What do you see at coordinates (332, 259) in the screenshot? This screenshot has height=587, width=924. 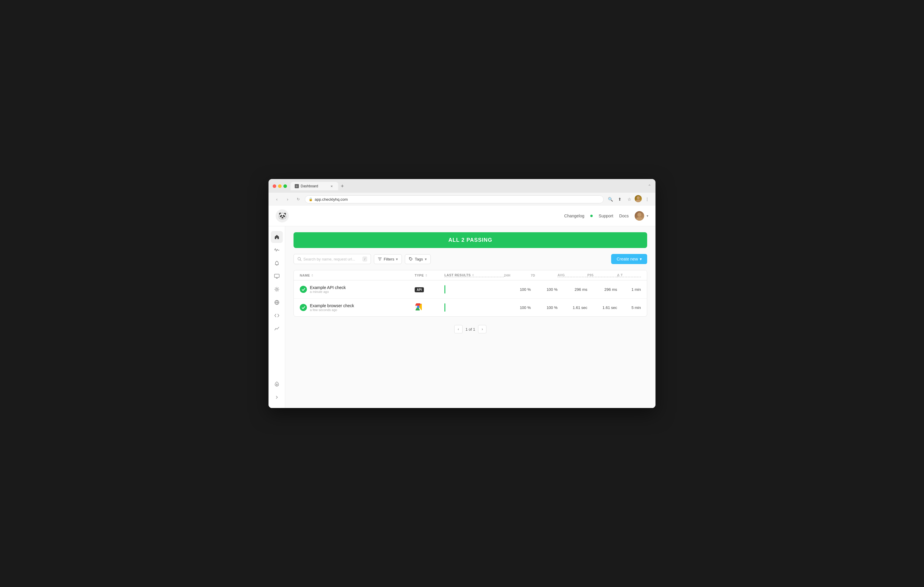 I see `search-box: Search by name, request url... /` at bounding box center [332, 259].